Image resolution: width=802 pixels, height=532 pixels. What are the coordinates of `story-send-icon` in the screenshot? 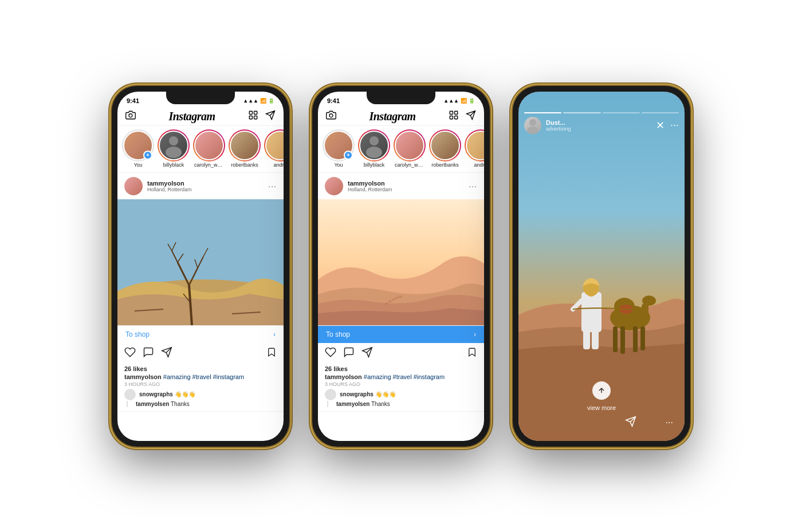 It's located at (631, 423).